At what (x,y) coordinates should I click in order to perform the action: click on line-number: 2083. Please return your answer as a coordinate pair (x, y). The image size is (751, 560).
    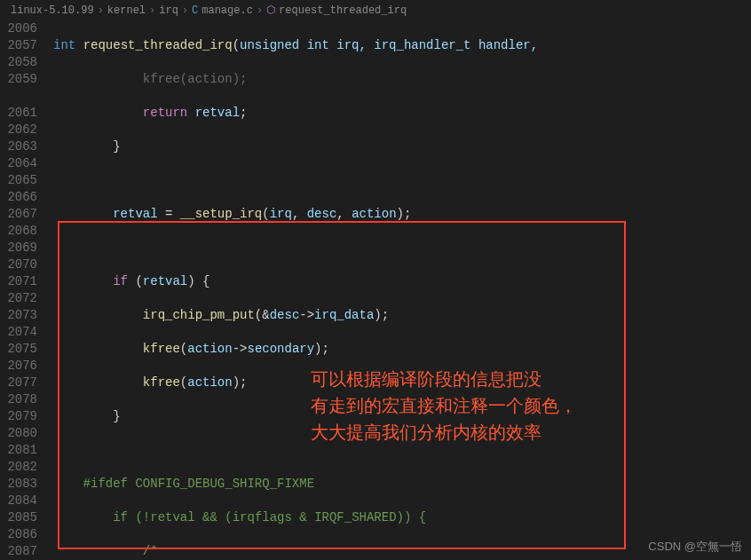
    Looking at the image, I should click on (22, 485).